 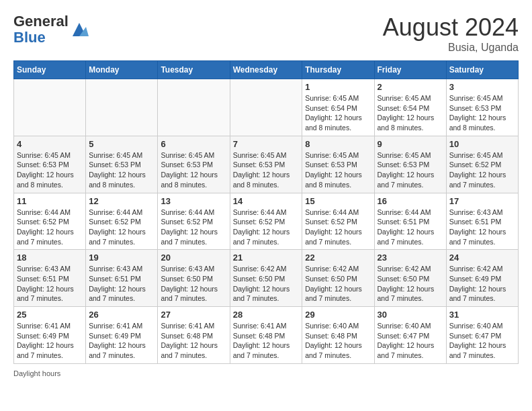 What do you see at coordinates (266, 164) in the screenshot?
I see `calendar-cell: 7Sunrise: 6:45 AM Sunset: 6:53 PM Daylig…` at bounding box center [266, 164].